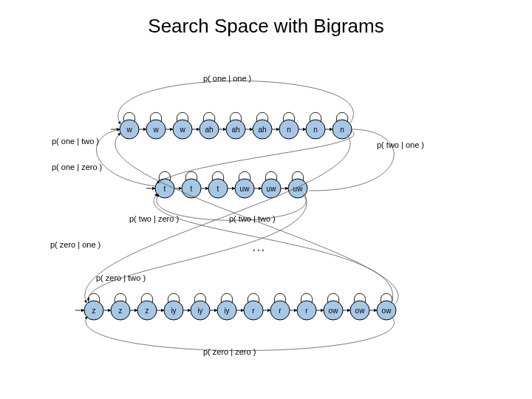 The width and height of the screenshot is (532, 399). What do you see at coordinates (236, 103) in the screenshot?
I see `arc-one-one` at bounding box center [236, 103].